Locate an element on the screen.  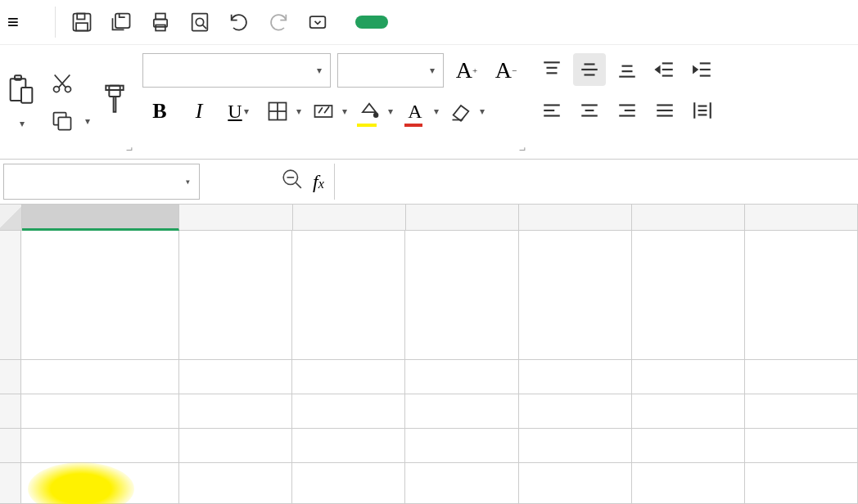
copy-button: ▾ is located at coordinates (70, 121).